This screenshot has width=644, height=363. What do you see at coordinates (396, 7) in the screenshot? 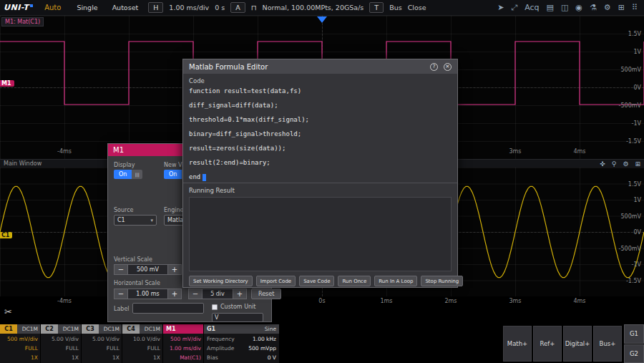
I see `bus-label: Bus` at bounding box center [396, 7].